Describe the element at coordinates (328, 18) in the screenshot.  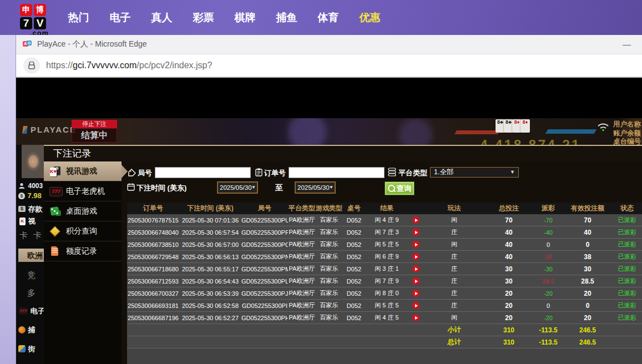
I see `nav-item-sports: 体育` at that location.